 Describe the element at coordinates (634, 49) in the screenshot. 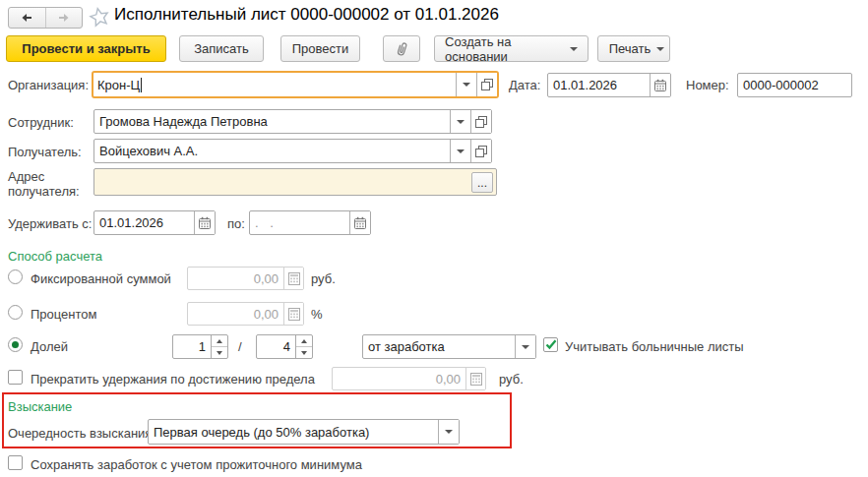

I see `print-button: Печать` at that location.